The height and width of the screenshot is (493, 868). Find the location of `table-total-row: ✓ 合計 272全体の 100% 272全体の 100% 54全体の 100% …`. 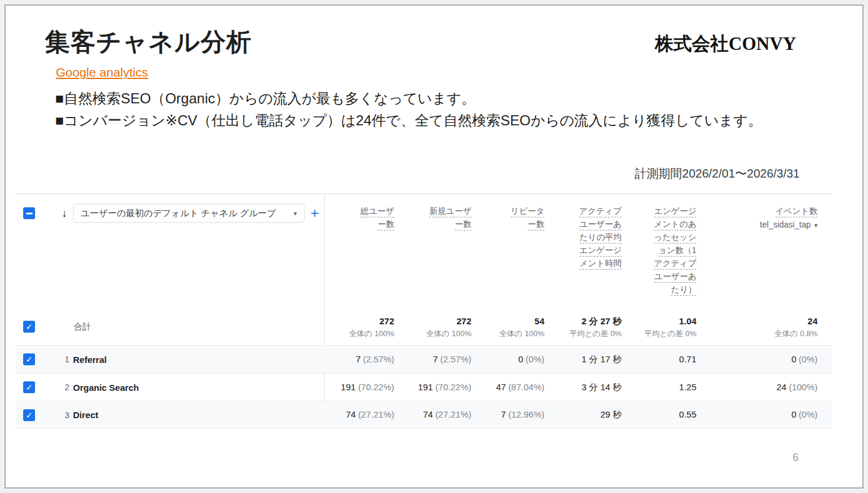

table-total-row: ✓ 合計 272全体の 100% 272全体の 100% 54全体の 100% … is located at coordinates (424, 327).